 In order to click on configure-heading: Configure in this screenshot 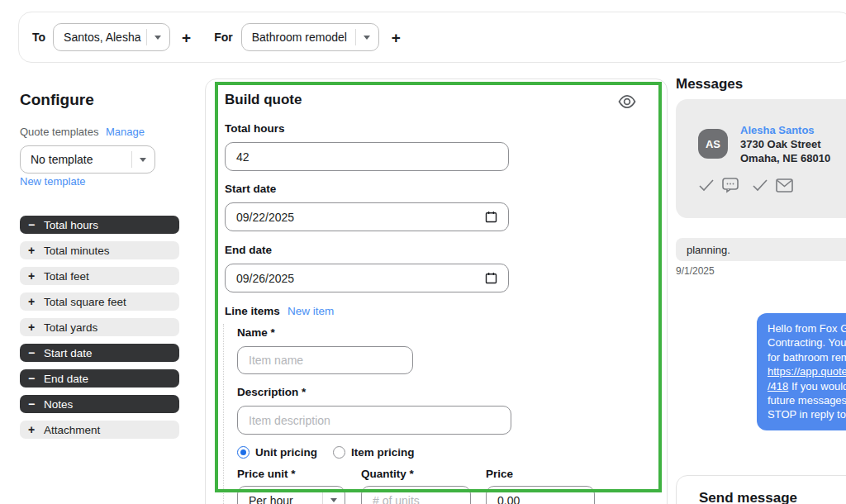, I will do `click(57, 100)`.